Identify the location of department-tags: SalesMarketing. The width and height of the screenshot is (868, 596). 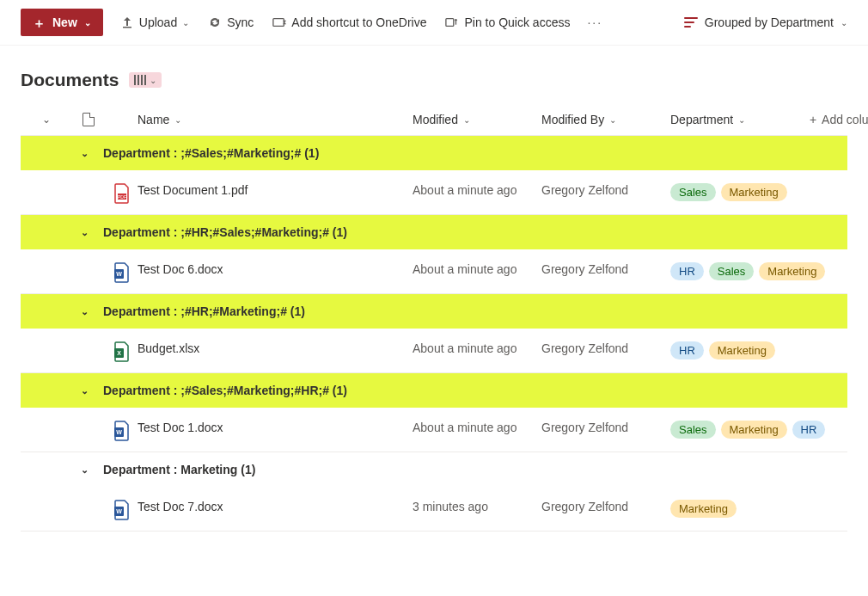
(769, 193).